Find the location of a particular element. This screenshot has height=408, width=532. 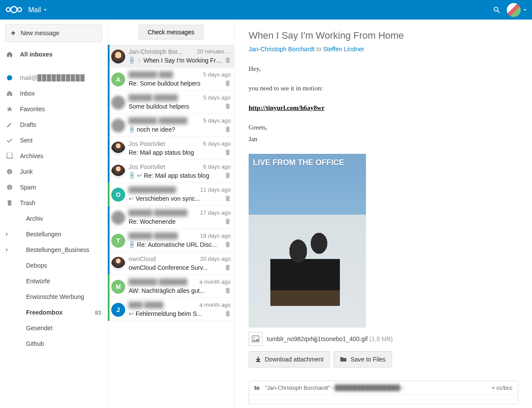

sidebar-item-bestellungen_business: Bestellungen_Business is located at coordinates (54, 250).